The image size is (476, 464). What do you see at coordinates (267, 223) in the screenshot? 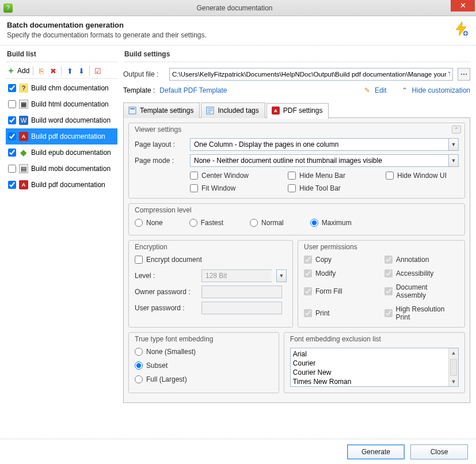
I see `compression-normal-radio: Normal` at bounding box center [267, 223].